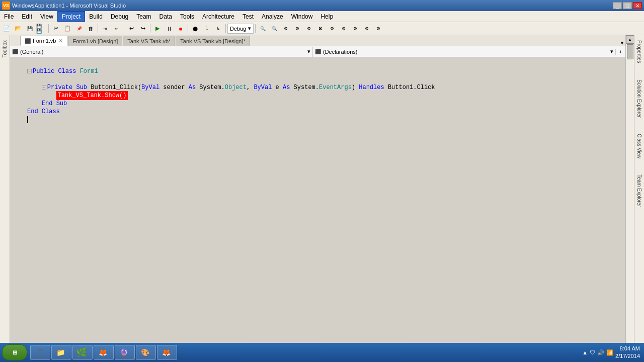 This screenshot has width=644, height=362. What do you see at coordinates (169, 29) in the screenshot?
I see `tb-pause: ⏸` at bounding box center [169, 29].